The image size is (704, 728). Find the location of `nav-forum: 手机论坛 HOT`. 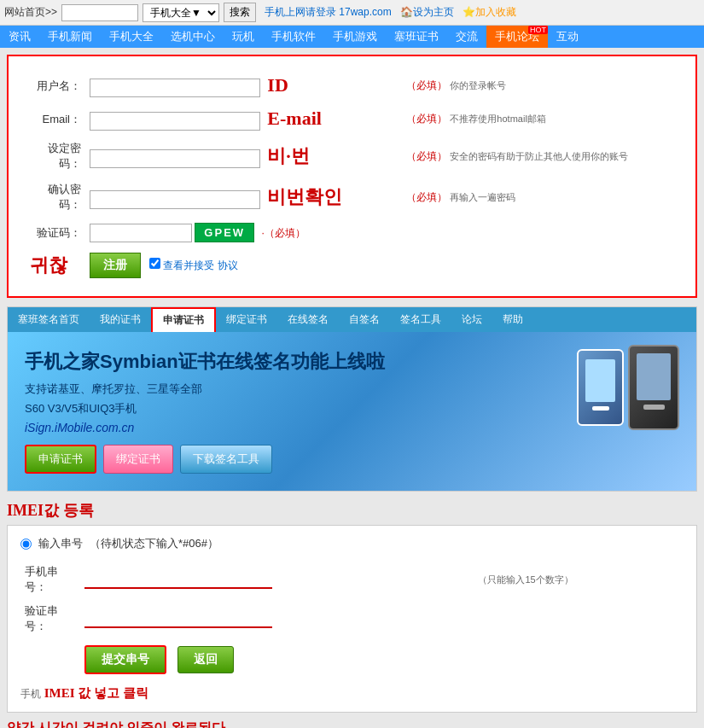

nav-forum: 手机论坛 HOT is located at coordinates (517, 37).